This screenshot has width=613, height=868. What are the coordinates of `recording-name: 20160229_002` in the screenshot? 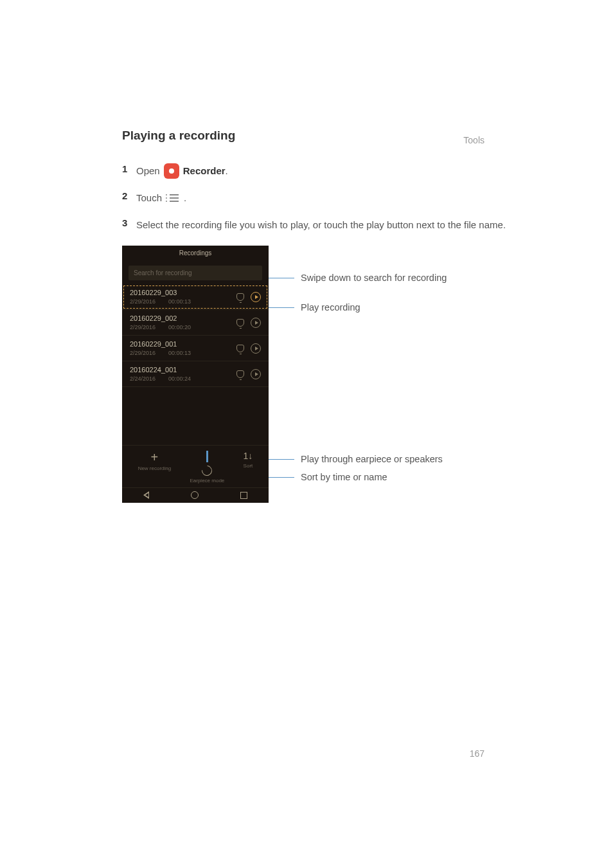 It's located at (161, 318).